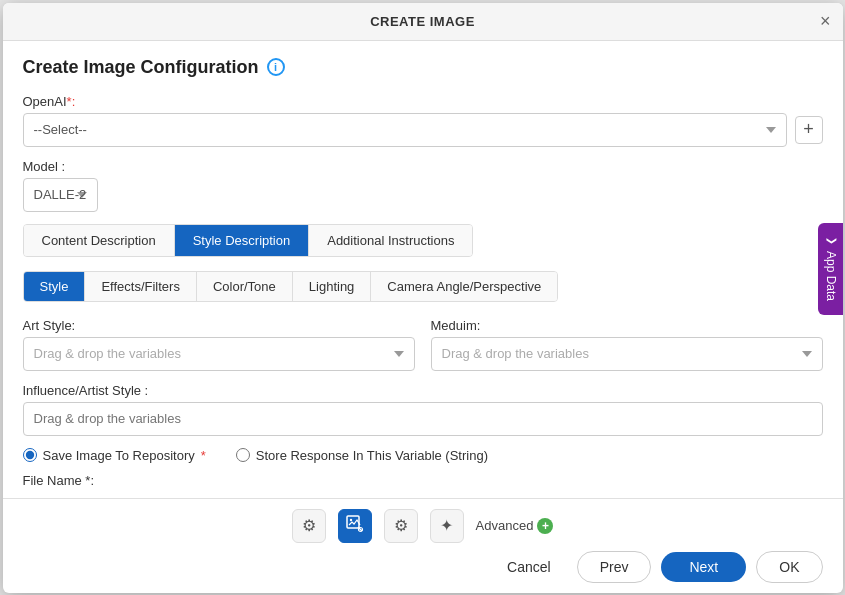  Describe the element at coordinates (809, 130) in the screenshot. I see `openai-add-button: +` at that location.